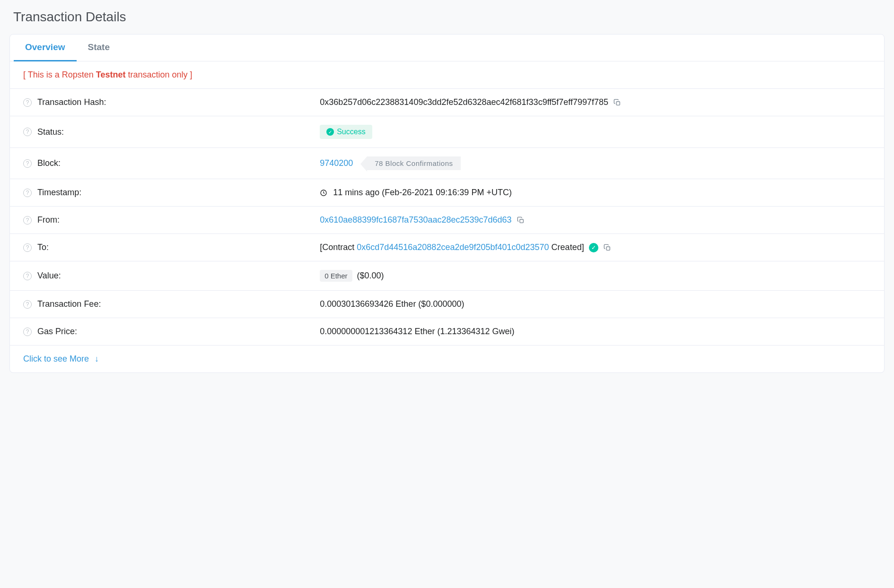 Image resolution: width=894 pixels, height=588 pixels. I want to click on label-txfee: ? Transaction Fee:, so click(171, 304).